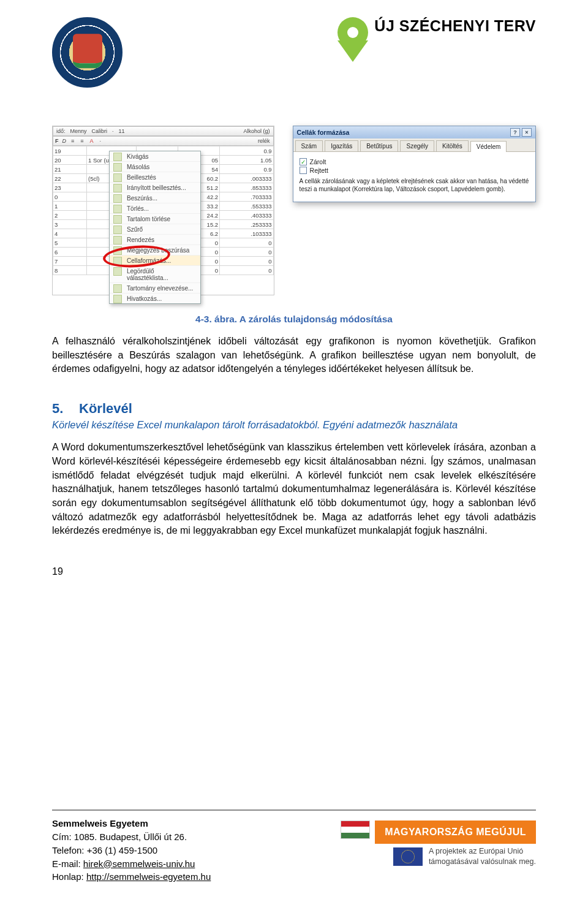  What do you see at coordinates (515, 132) in the screenshot?
I see `help-icon: ?` at bounding box center [515, 132].